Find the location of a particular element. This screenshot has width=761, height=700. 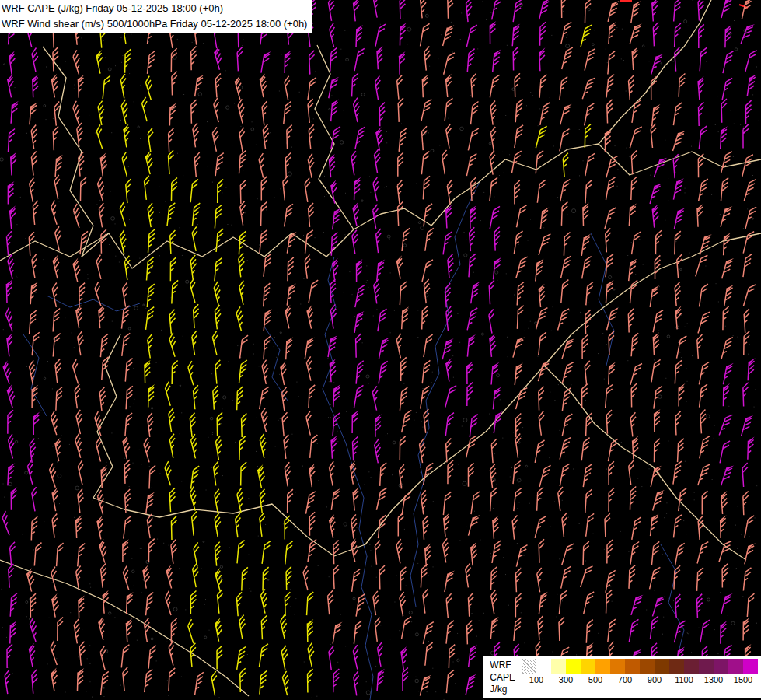

legend-tick-row: 100300500700900110013001500 is located at coordinates (640, 680).